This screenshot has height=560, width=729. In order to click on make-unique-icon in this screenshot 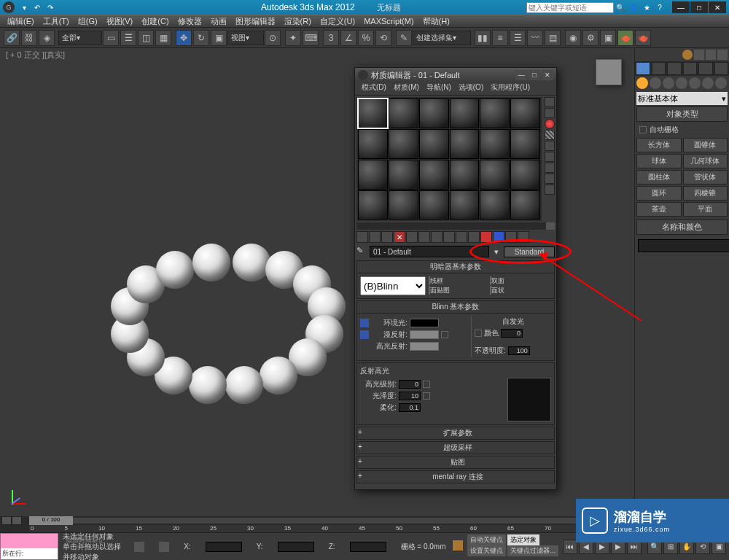, I will do `click(424, 237)`.